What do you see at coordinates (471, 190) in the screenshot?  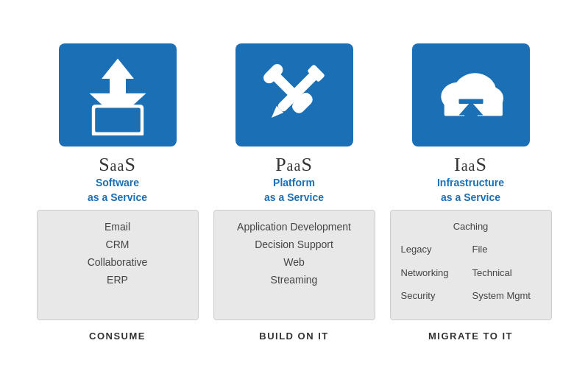 I see `iaas-subtitle: Infrastructure as a Service` at bounding box center [471, 190].